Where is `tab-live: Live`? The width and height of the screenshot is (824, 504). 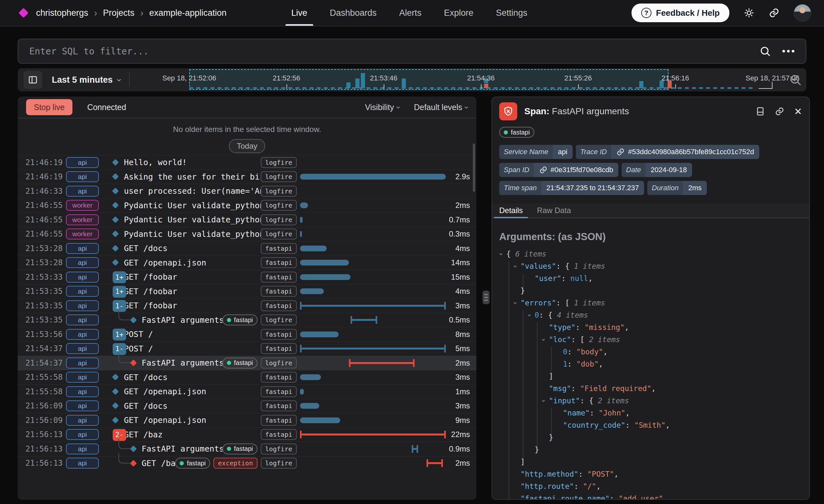
tab-live: Live is located at coordinates (299, 13).